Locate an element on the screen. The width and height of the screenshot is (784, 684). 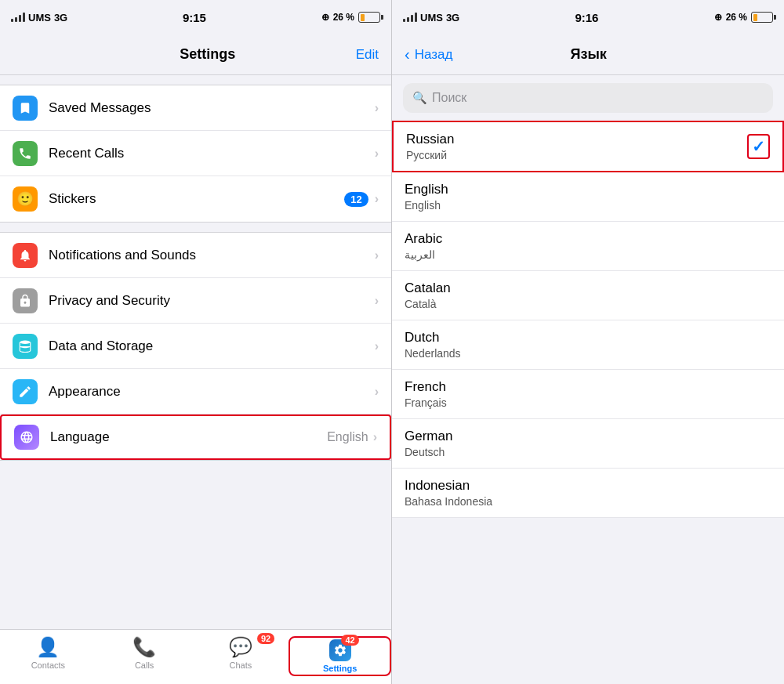
right-status-left: ⊕ 26 % is located at coordinates (351, 17).